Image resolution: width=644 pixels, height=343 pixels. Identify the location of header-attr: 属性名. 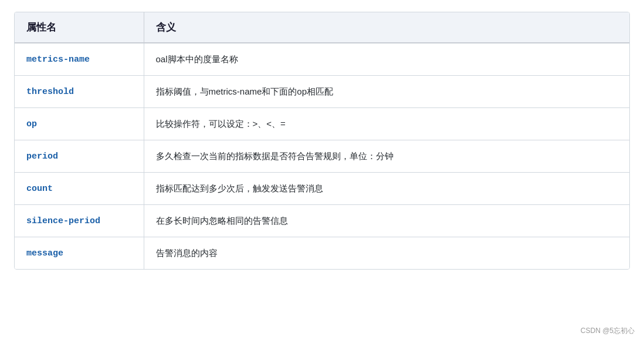
(79, 28).